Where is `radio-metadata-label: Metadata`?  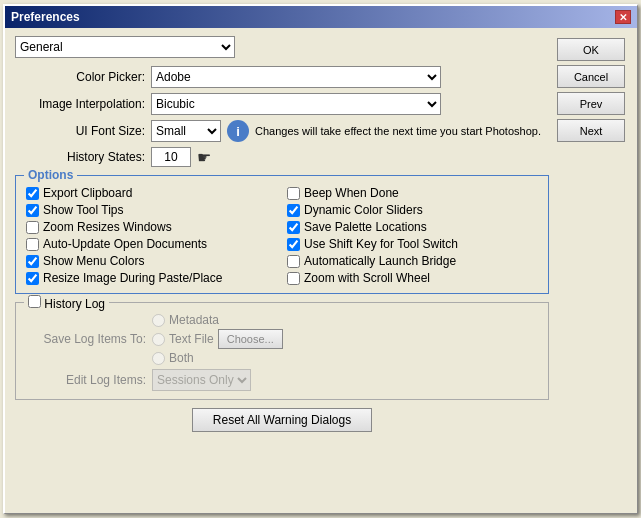 radio-metadata-label: Metadata is located at coordinates (194, 320).